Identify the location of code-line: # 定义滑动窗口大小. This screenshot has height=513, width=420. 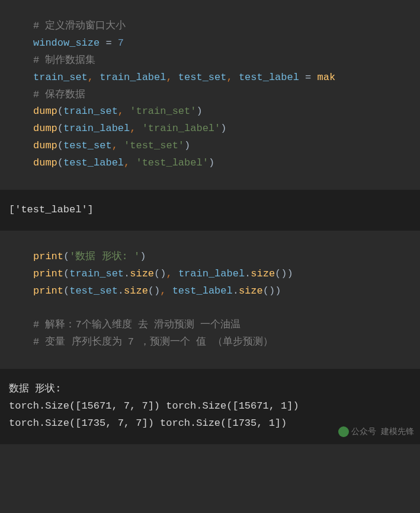
(222, 26).